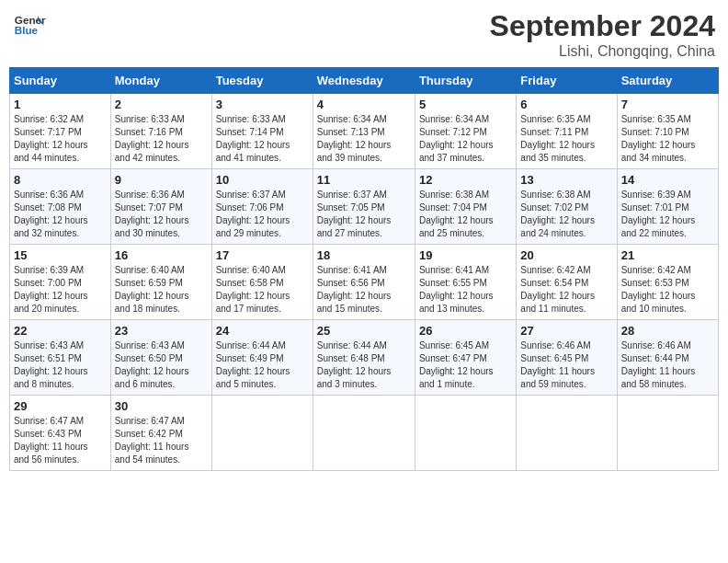 The width and height of the screenshot is (728, 563). I want to click on week-row-3: 15Sunrise: 6:39 AM Sunset: 7:00 PM Dayli…, so click(364, 282).